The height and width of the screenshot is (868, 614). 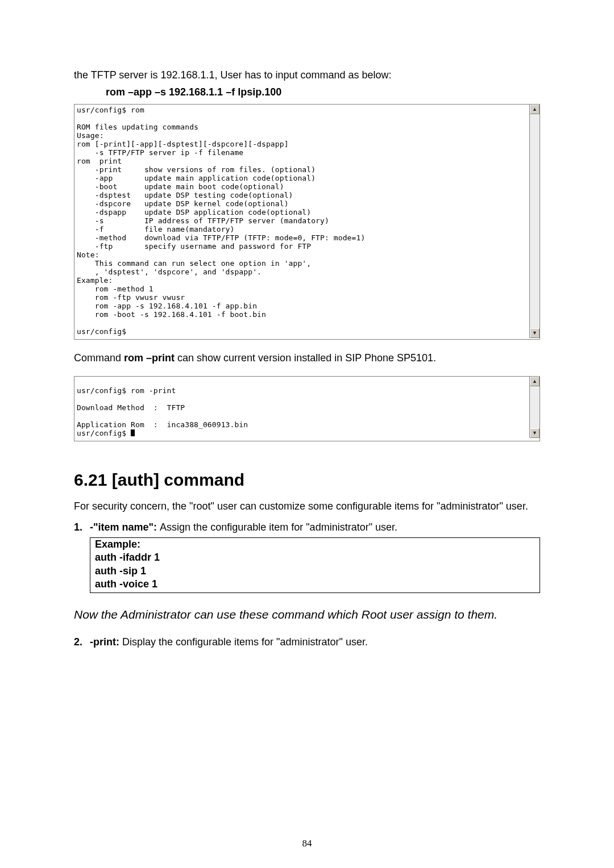 What do you see at coordinates (125, 527) in the screenshot?
I see `list-head: -"item name":` at bounding box center [125, 527].